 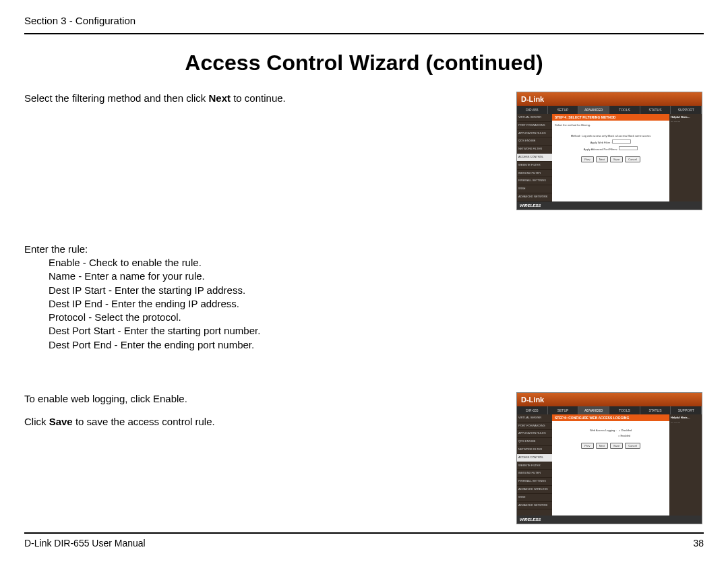 What do you see at coordinates (576, 136) in the screenshot?
I see `method-label: Method :` at bounding box center [576, 136].